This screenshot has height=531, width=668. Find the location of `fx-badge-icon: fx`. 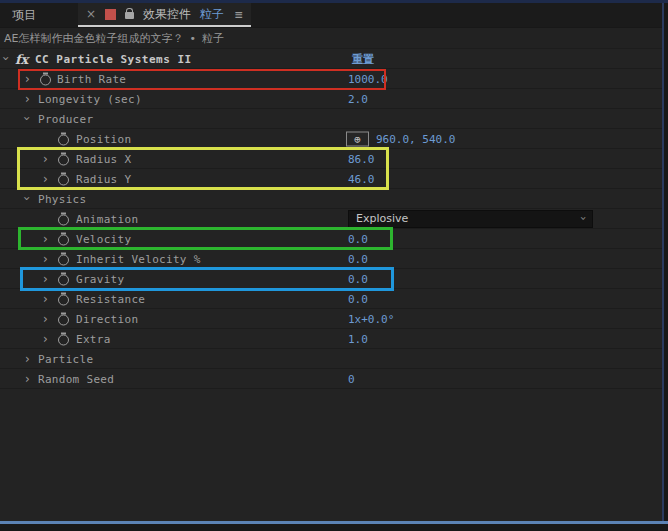

fx-badge-icon: fx is located at coordinates (22, 58).